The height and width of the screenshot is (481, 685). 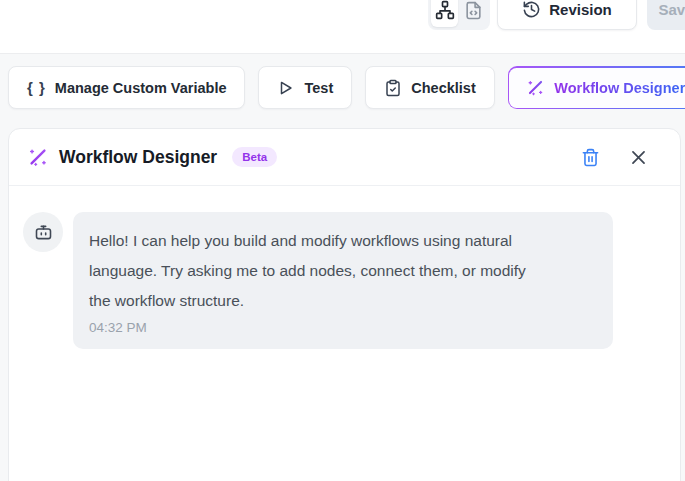 What do you see at coordinates (393, 88) in the screenshot?
I see `clipboard-check-icon` at bounding box center [393, 88].